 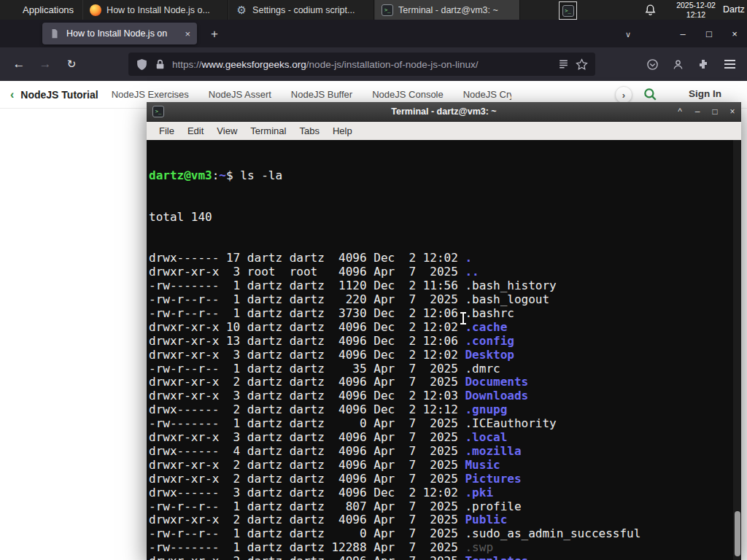 I want to click on desktop-panel: Applications How to Install Node.js o...…, so click(x=374, y=10).